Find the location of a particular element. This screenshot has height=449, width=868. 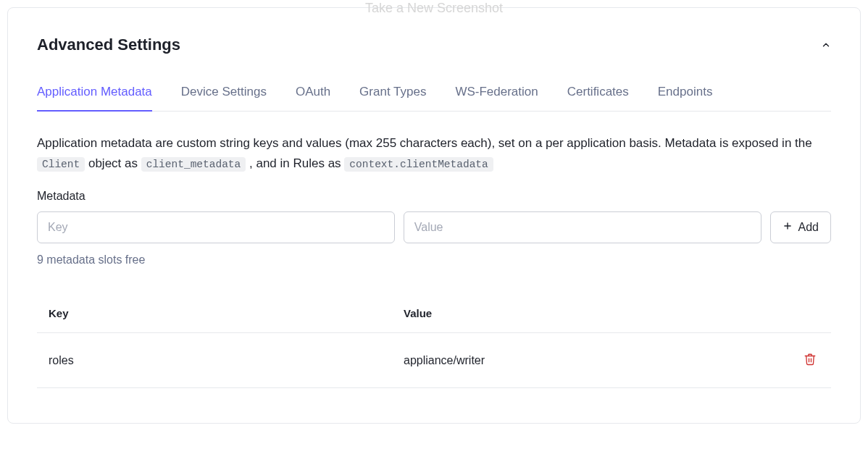

table-header-value: Value is located at coordinates (597, 313).